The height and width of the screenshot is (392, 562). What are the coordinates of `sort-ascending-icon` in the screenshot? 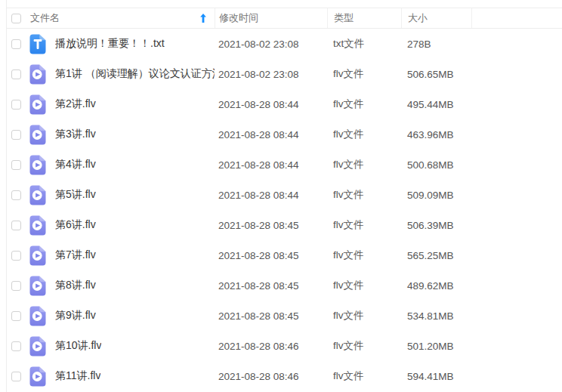 It's located at (203, 18).